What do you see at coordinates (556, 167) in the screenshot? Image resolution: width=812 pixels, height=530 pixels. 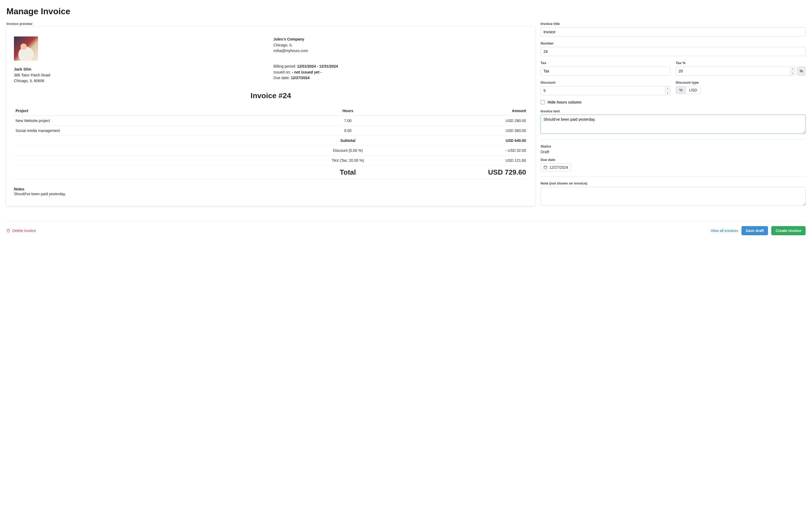 I see `due-date-input: 12/27/2024` at bounding box center [556, 167].